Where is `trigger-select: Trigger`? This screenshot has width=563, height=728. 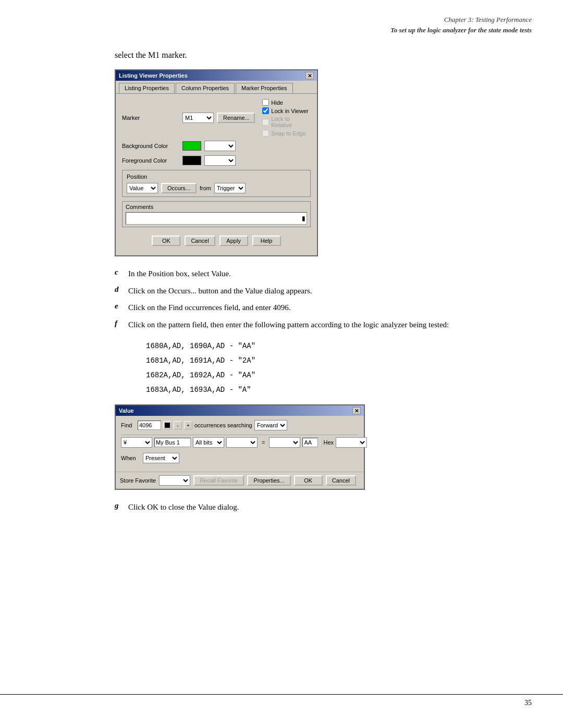
trigger-select: Trigger is located at coordinates (230, 188).